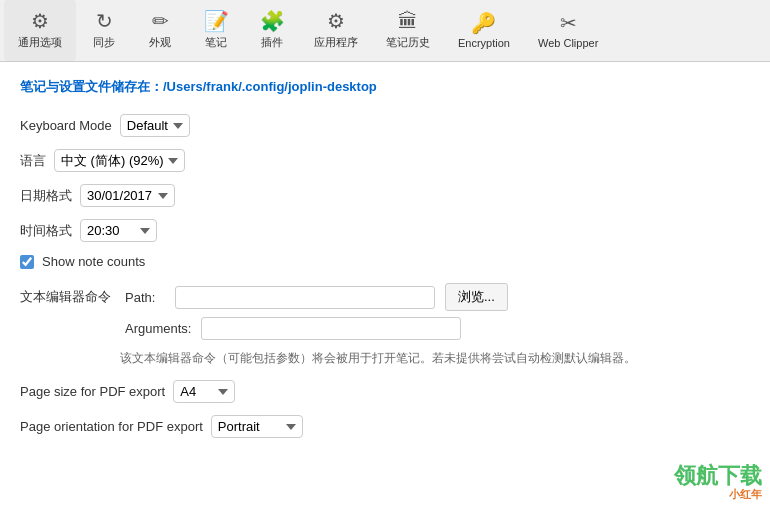 The image size is (770, 510). I want to click on plugins-icon: 🧩, so click(272, 21).